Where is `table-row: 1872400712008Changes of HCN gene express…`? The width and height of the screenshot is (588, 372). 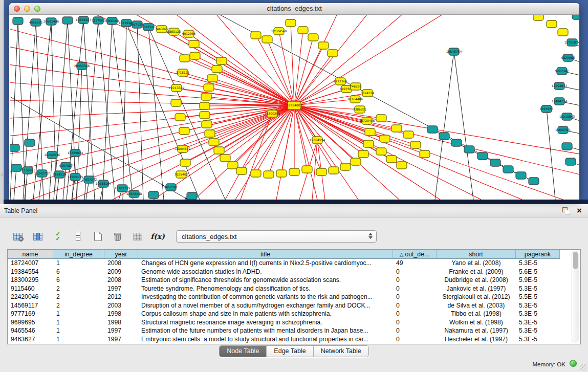
table-row: 1872400712008Changes of HCN gene express… is located at coordinates (294, 263).